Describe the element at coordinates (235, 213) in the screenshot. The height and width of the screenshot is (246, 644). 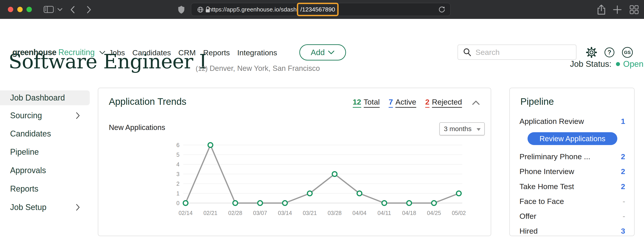
I see `svg-text: 02/28` at that location.